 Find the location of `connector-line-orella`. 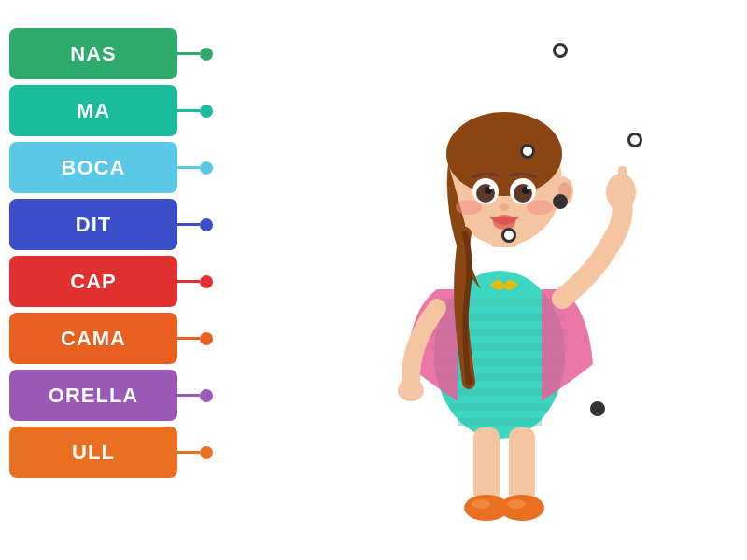

connector-line-orella is located at coordinates (189, 396).